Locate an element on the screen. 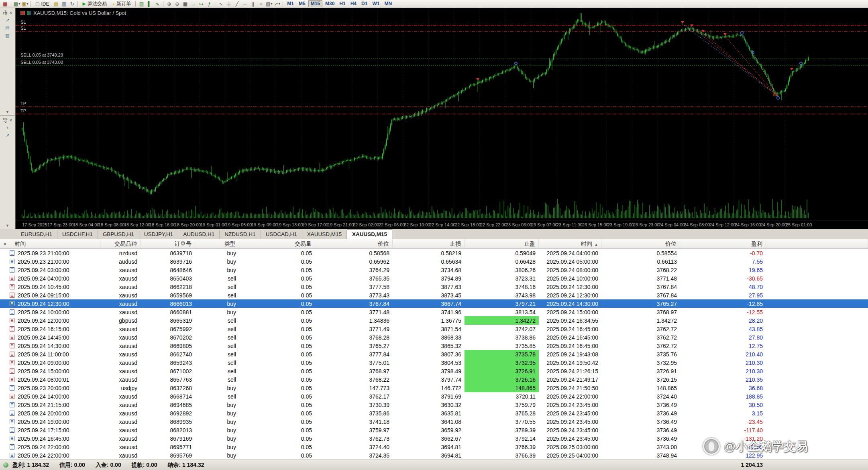  navigator-strip-close-icon: × is located at coordinates (10, 120).